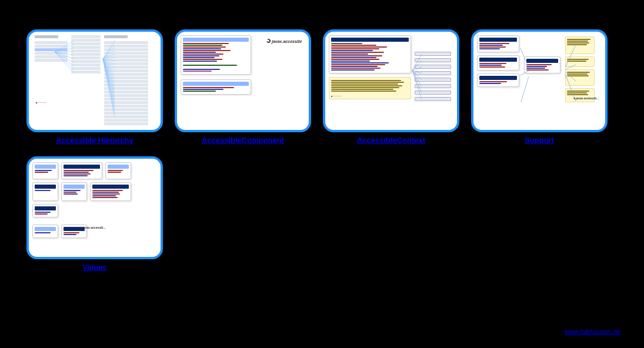  I want to click on thumb-values: ✦ javax.accessib…, so click(95, 208).